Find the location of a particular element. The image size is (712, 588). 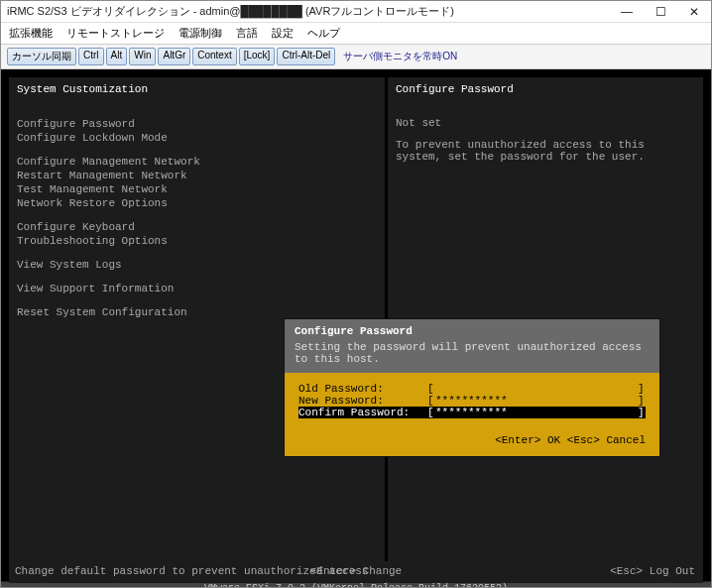

menu-configure-mgmt-network: Configure Management Network is located at coordinates (196, 162).